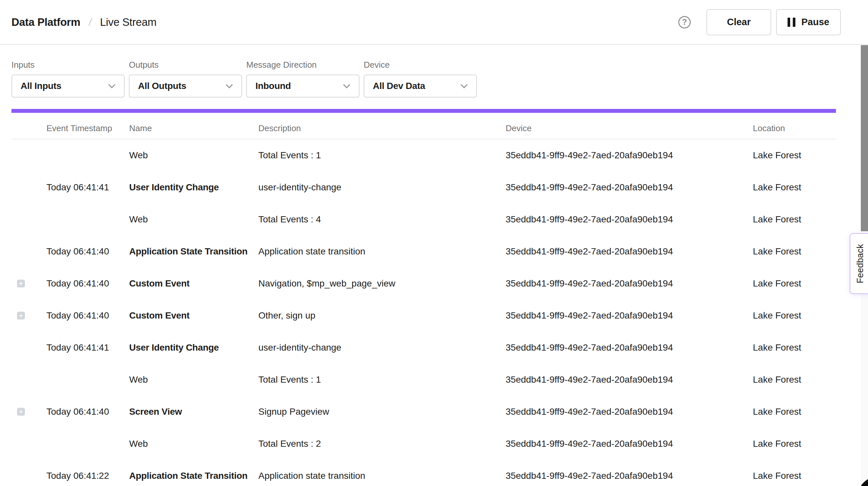  What do you see at coordinates (382, 128) in the screenshot?
I see `column-header-description: Description` at bounding box center [382, 128].